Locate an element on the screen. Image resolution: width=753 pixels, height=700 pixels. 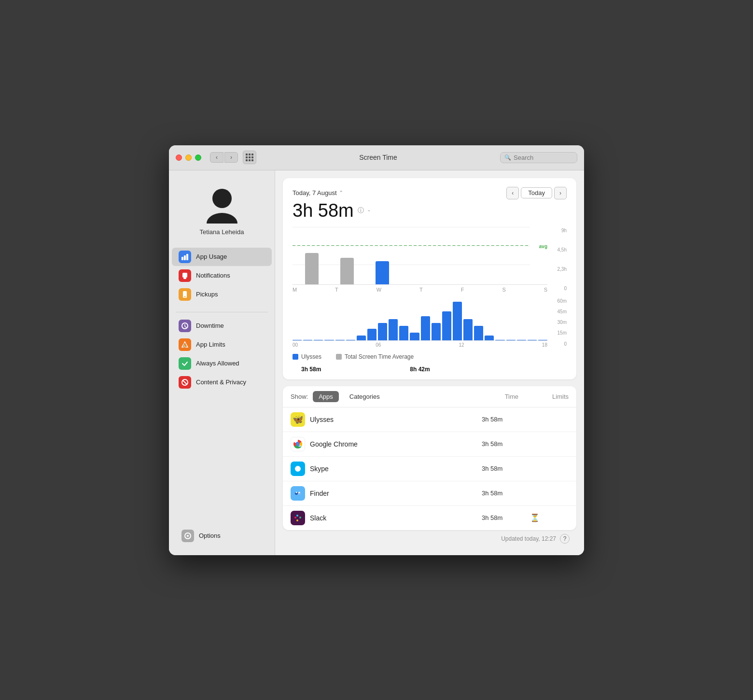
content-privacy-icon is located at coordinates (185, 382).